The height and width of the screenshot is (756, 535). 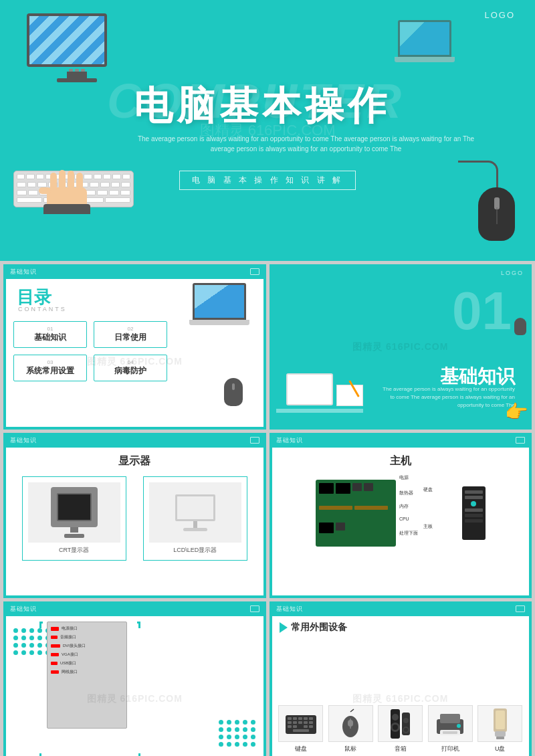 I want to click on bracket-bl, so click(x=41, y=755).